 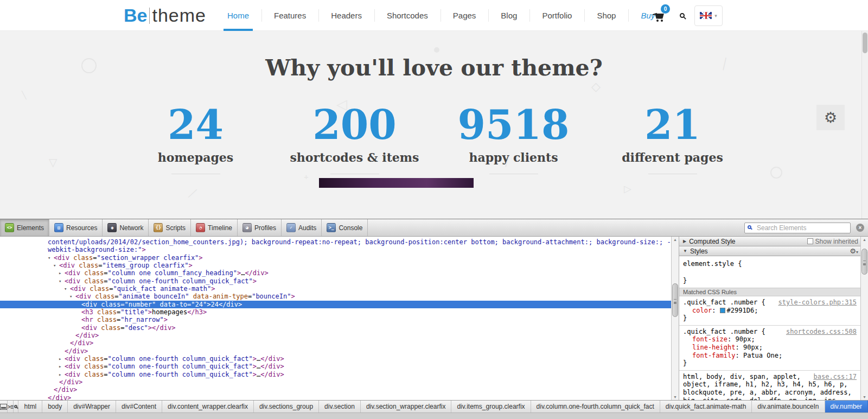 What do you see at coordinates (821, 332) in the screenshot?
I see `stylesheet-link: shortcodes.css:508` at bounding box center [821, 332].